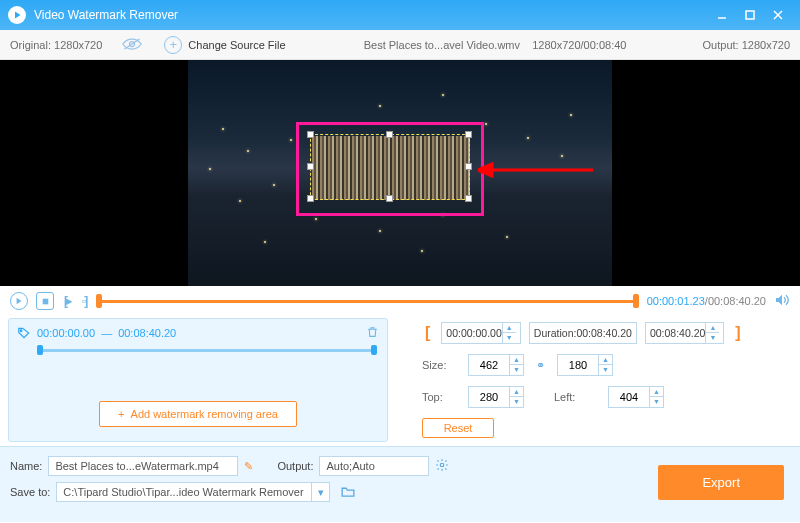 The width and height of the screenshot is (800, 523). I want to click on height-input: ▲▼, so click(585, 365).